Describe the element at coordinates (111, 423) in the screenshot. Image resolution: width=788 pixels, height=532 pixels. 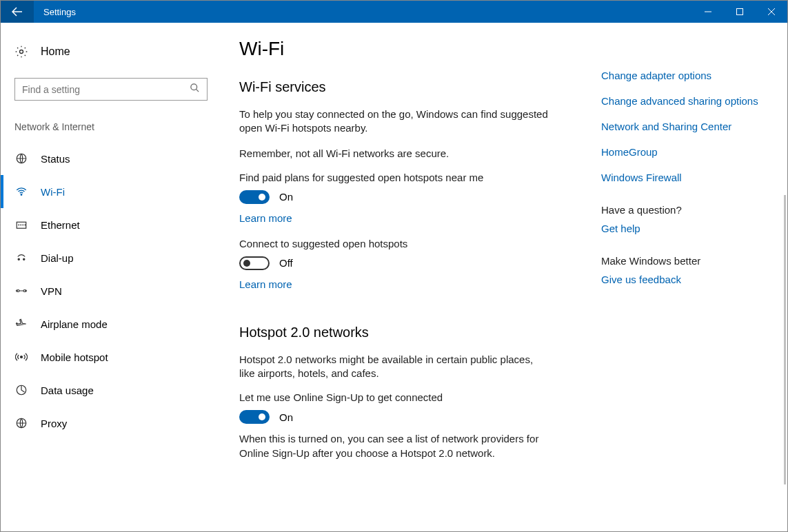
I see `sidebar-item-proxy: Proxy` at that location.